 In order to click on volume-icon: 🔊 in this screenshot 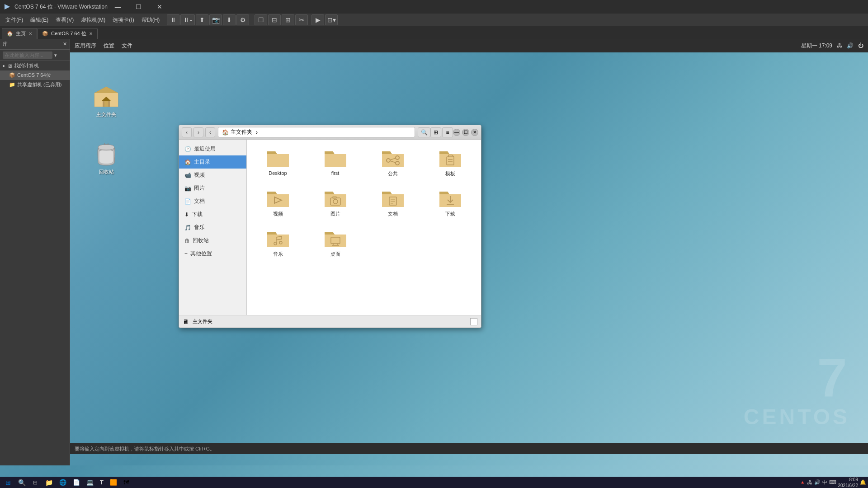, I will do `click(850, 46)`.